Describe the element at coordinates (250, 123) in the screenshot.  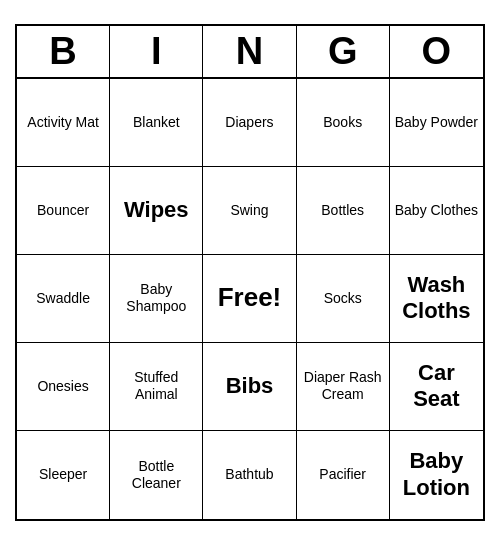
I see `bingo-cell: Diapers` at that location.